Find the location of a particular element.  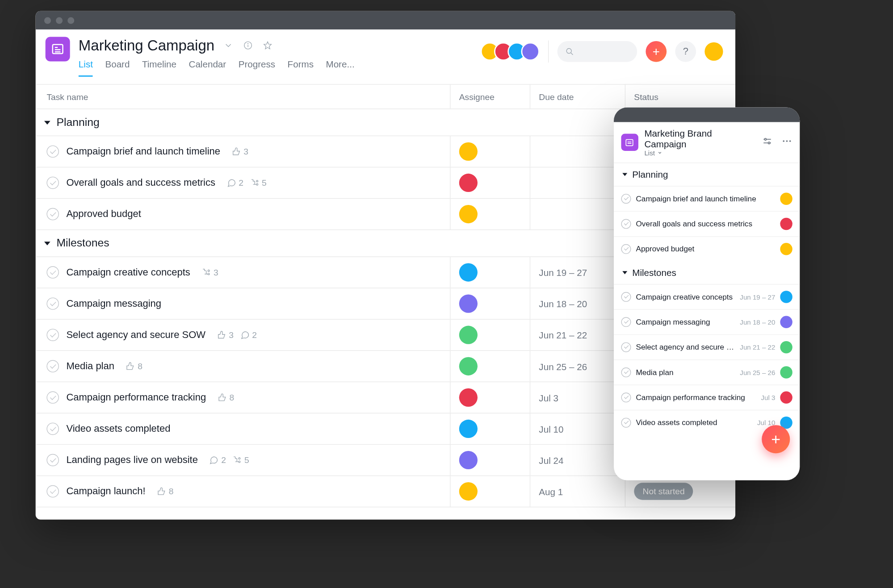

due-date: Jun 19 – 27 is located at coordinates (577, 272).